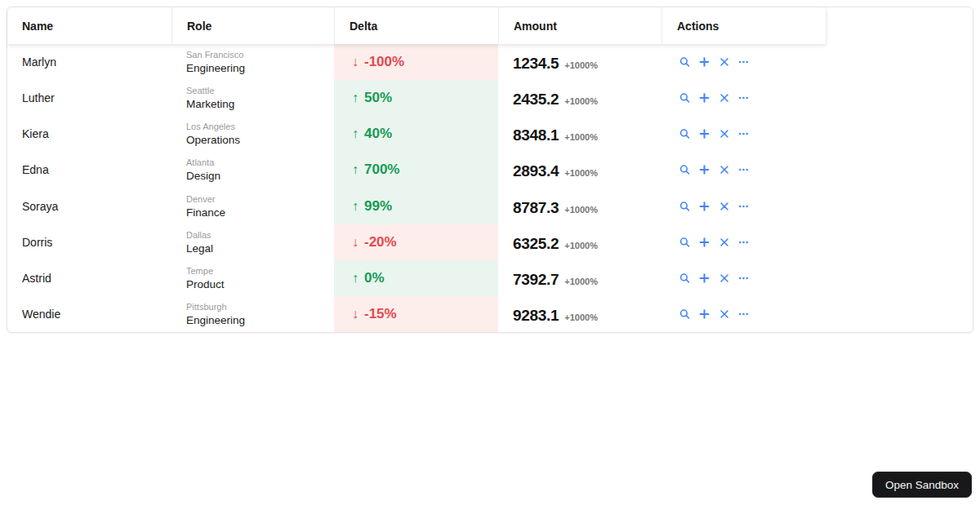 The image size is (980, 514). Describe the element at coordinates (37, 278) in the screenshot. I see `person-name: Astrid` at that location.